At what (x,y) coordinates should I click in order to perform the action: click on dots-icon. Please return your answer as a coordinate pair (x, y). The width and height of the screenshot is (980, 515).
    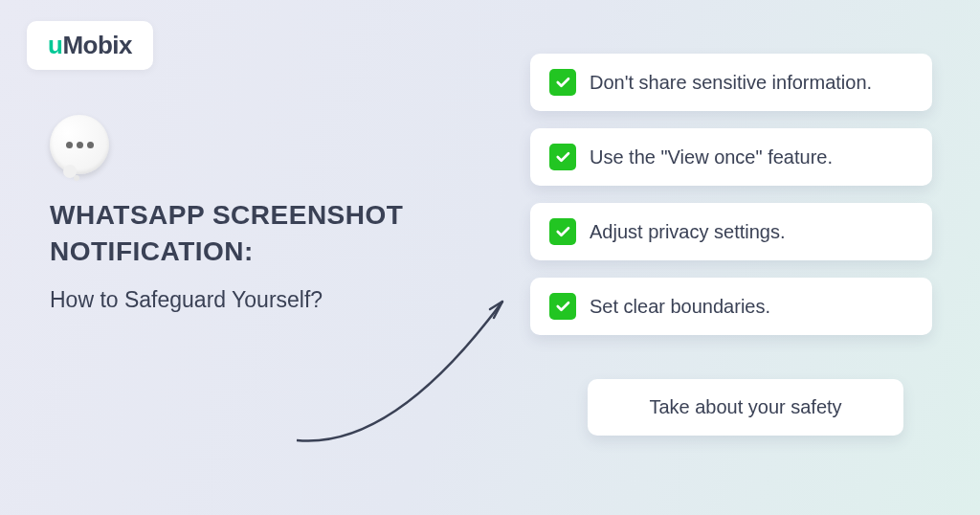
    Looking at the image, I should click on (80, 146).